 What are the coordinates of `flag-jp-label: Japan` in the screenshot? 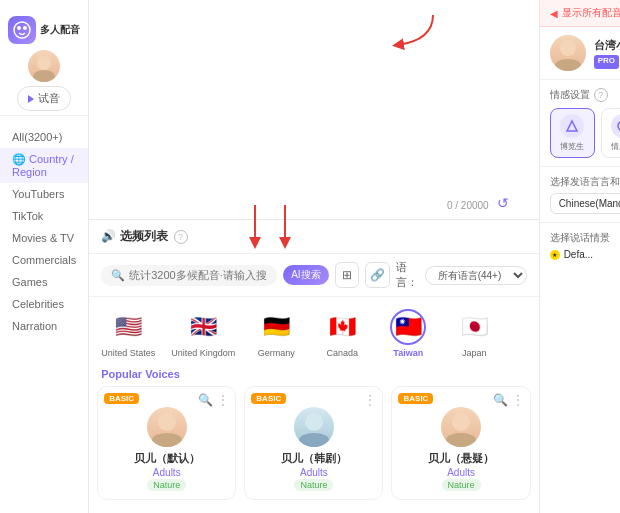 It's located at (474, 353).